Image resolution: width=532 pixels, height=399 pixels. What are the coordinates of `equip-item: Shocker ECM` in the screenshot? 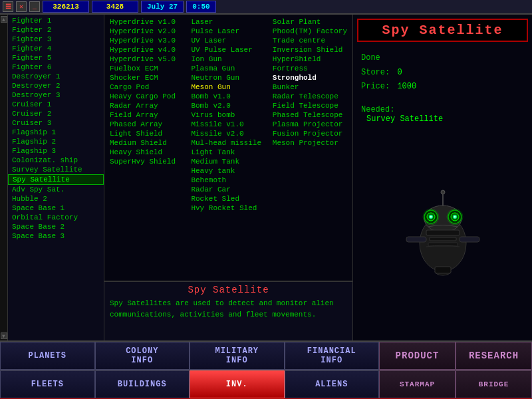 It's located at (146, 78).